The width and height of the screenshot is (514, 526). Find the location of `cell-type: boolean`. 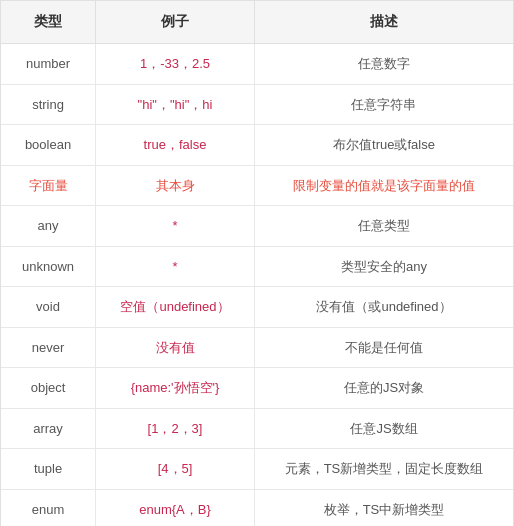

cell-type: boolean is located at coordinates (48, 146).